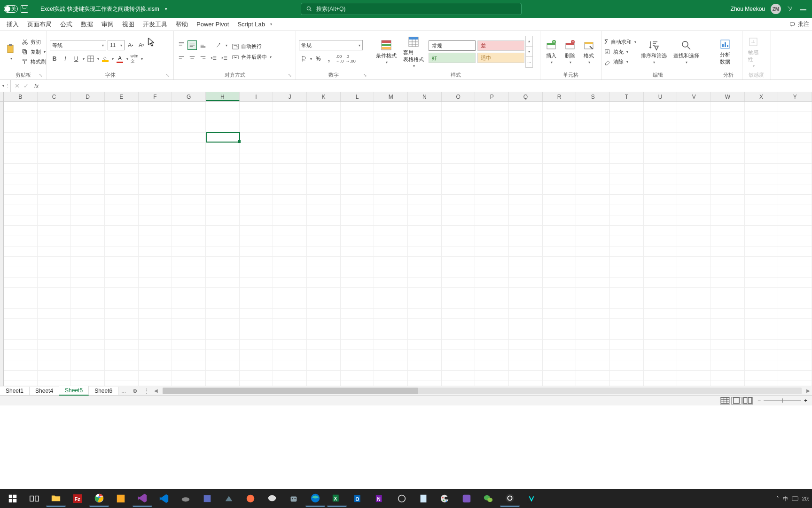  I want to click on tab-review: 审阅, so click(108, 24).